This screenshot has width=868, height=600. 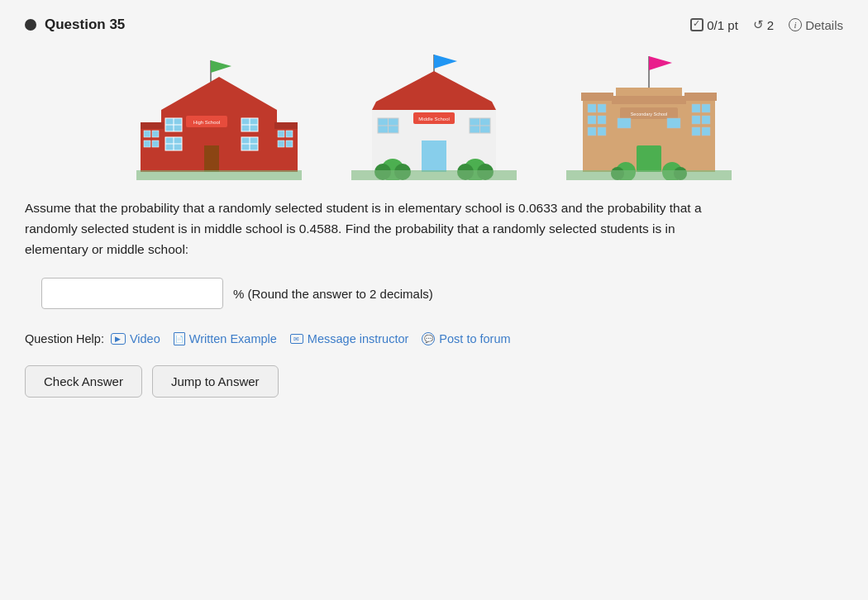 I want to click on secondary-school-illustration: Secondary School, so click(x=649, y=114).